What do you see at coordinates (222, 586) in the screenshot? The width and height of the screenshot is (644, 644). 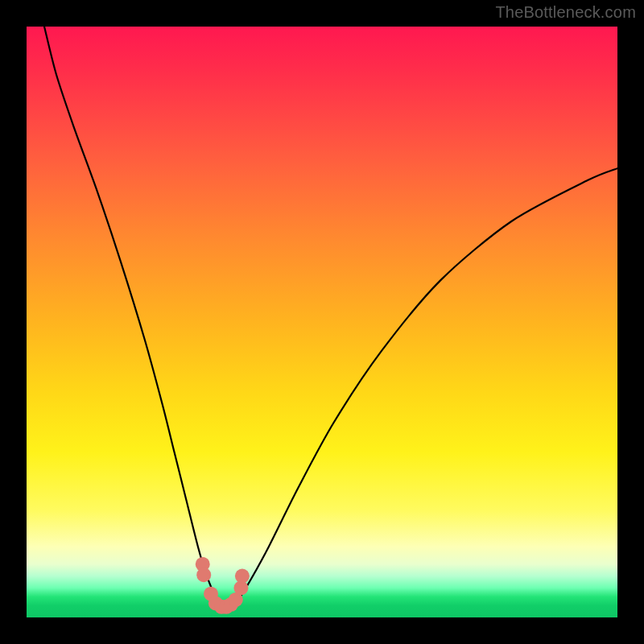 I see `highlighted-points` at bounding box center [222, 586].